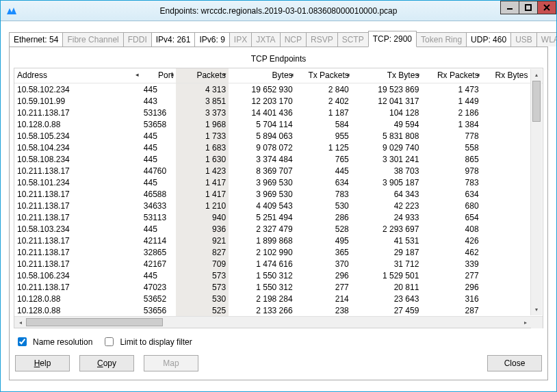 This screenshot has width=557, height=392. I want to click on col-port: Port◂, so click(159, 76).